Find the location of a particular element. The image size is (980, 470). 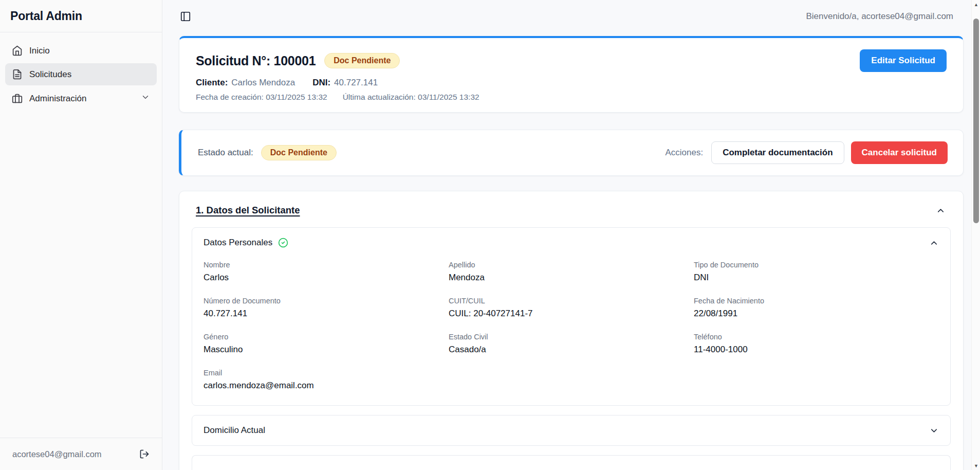

home-icon is located at coordinates (17, 50).